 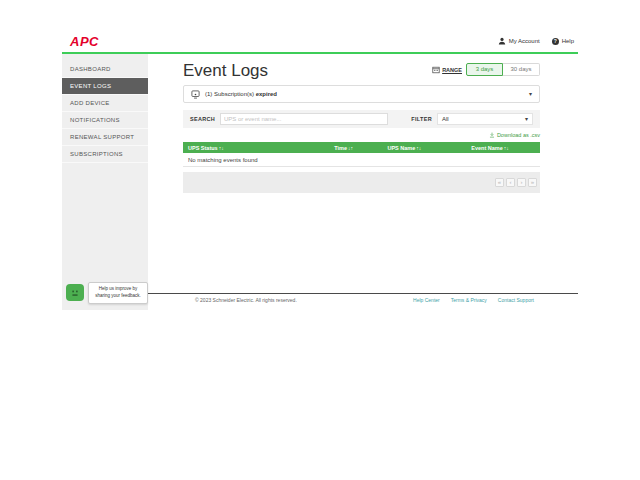 I want to click on range-control: RANGE 3 days 30 days, so click(x=486, y=70).